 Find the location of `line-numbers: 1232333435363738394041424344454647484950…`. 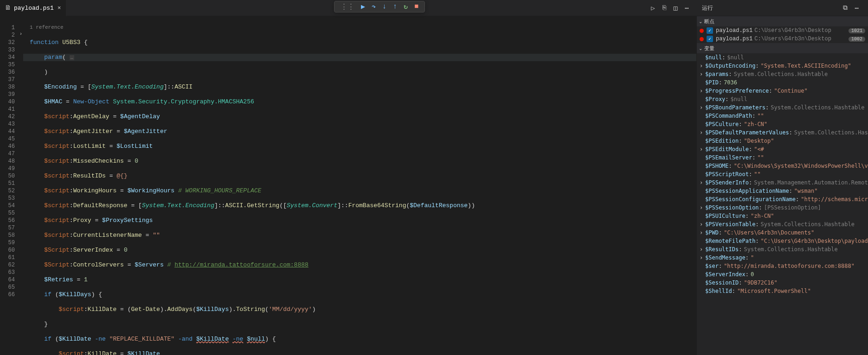

line-numbers: 1232333435363738394041424344454647484950… is located at coordinates (12, 185).